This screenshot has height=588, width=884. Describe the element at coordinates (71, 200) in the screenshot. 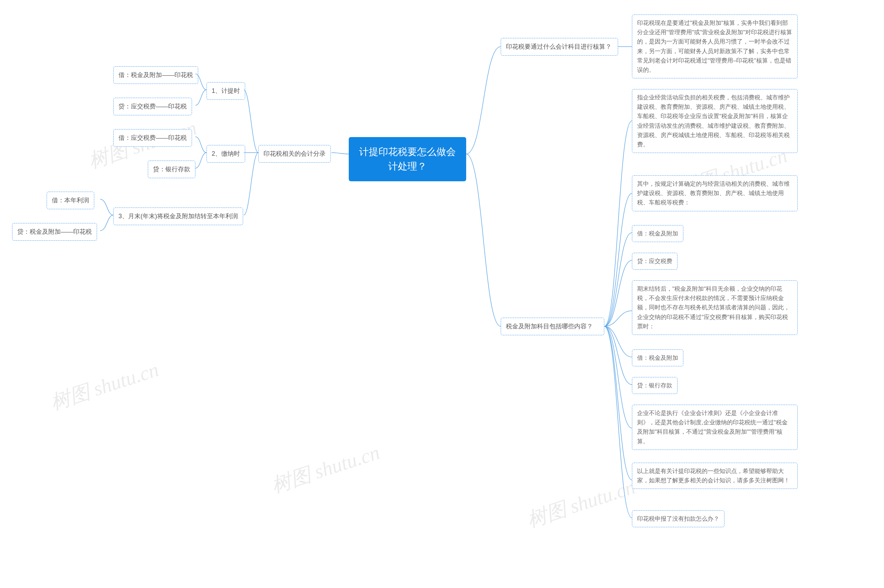

I see `left-t3-a: 借：本年利润` at that location.